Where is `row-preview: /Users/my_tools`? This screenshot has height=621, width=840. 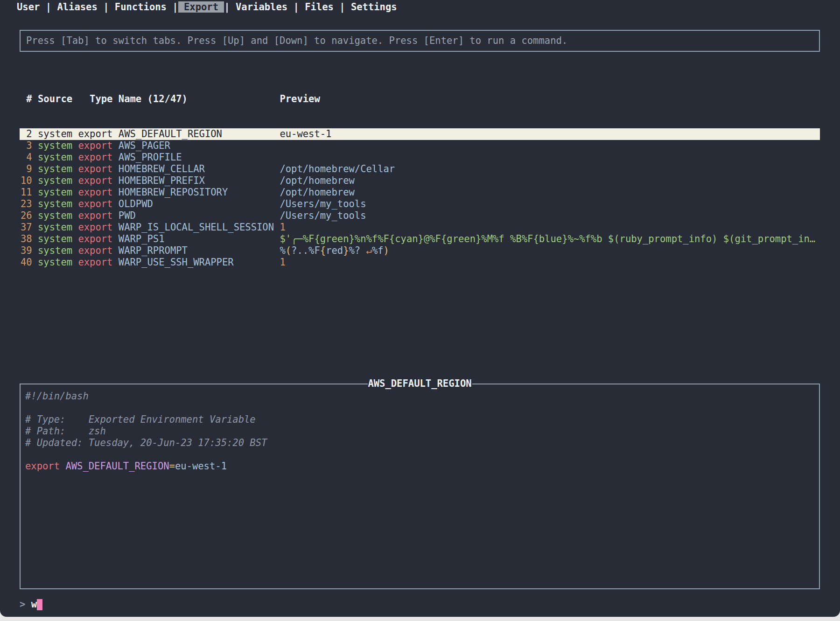
row-preview: /Users/my_tools is located at coordinates (323, 216).